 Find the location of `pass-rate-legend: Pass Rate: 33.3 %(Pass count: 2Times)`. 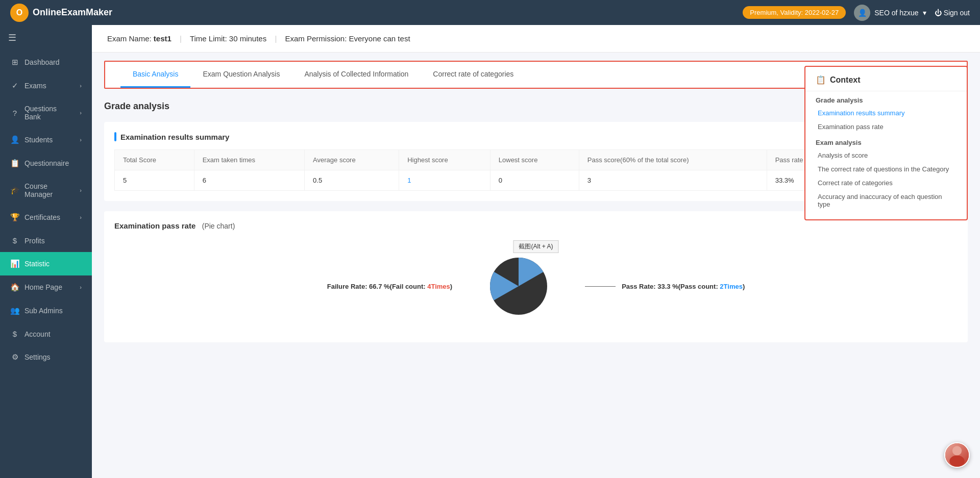

pass-rate-legend: Pass Rate: 33.3 %(Pass count: 2Times) is located at coordinates (665, 287).